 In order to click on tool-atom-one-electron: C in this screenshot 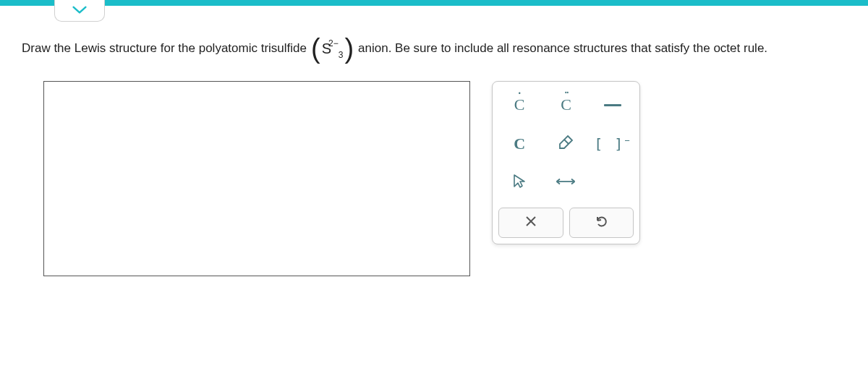, I will do `click(519, 105)`.